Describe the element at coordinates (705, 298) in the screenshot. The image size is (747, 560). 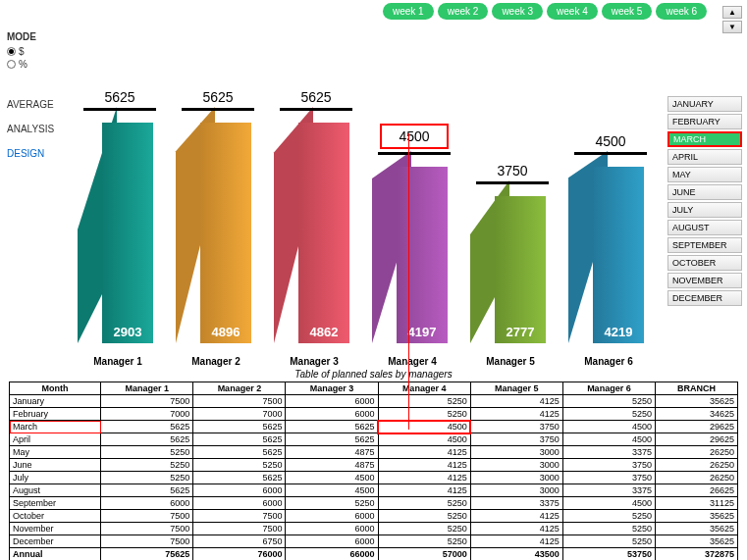
I see `month-button-december: DECEMBER` at that location.